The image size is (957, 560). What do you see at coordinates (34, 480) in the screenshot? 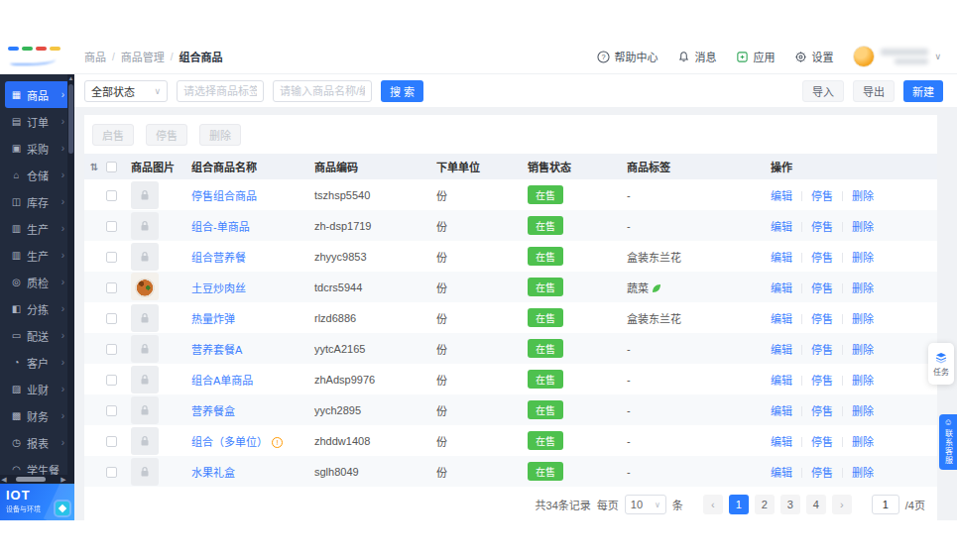
I see `sidebar-horizontal-scrollbar: ◀ ▶` at bounding box center [34, 480].